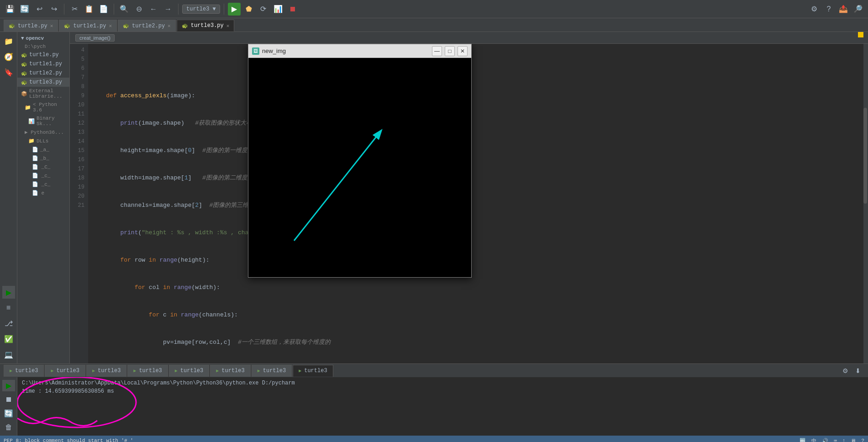 Image resolution: width=868 pixels, height=442 pixels. I want to click on img-window-minimize: —, so click(437, 51).